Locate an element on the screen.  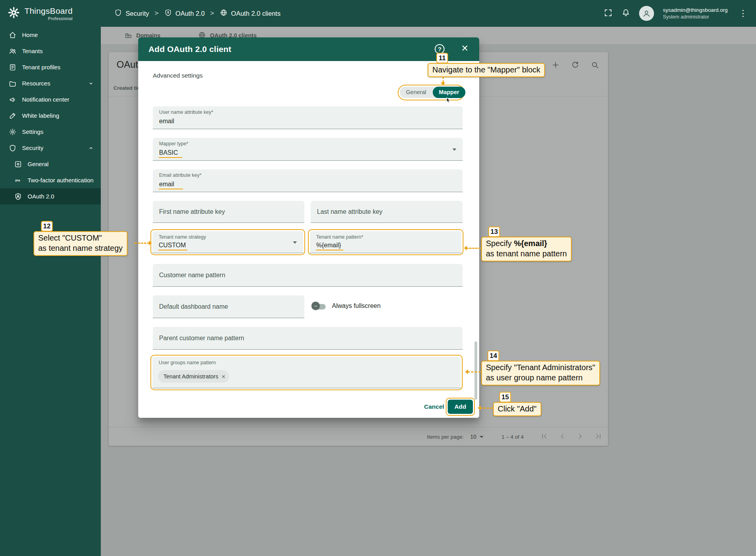
parent-customer-name-pattern-field: Parent customer name pattern is located at coordinates (308, 338).